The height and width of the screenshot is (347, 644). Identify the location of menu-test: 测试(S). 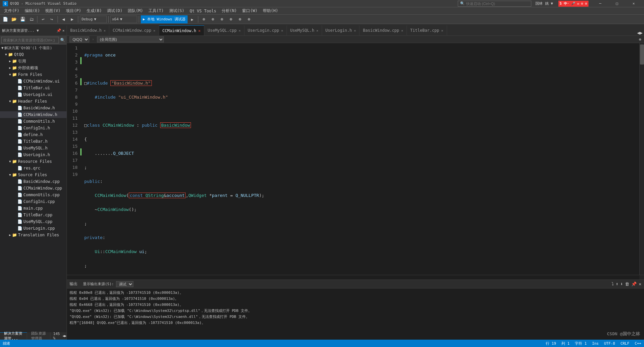
(177, 11).